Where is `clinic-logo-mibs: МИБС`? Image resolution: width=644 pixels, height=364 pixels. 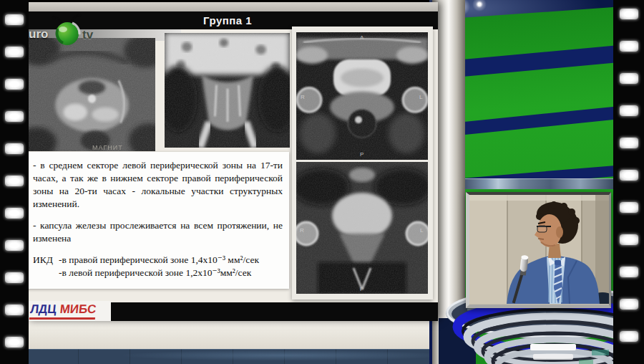 clinic-logo-mibs: МИБС is located at coordinates (79, 310).